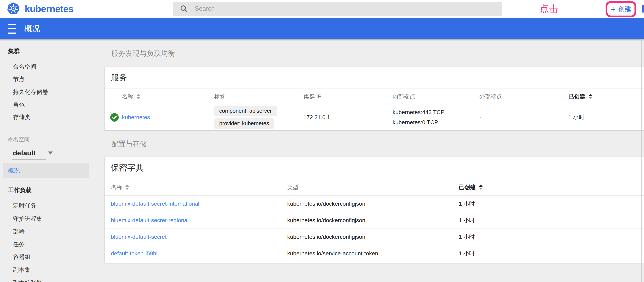 The image size is (644, 282). Describe the element at coordinates (28, 280) in the screenshot. I see `sidebar-item-replication-controllers: 副本控制器` at that location.